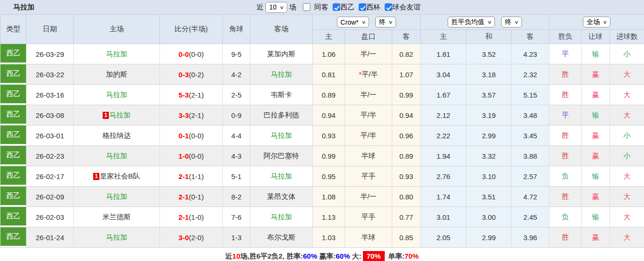 The width and height of the screenshot is (644, 261). What do you see at coordinates (471, 22) in the screenshot?
I see `avg-type-select: 胜平负均值 ∨` at bounding box center [471, 22].